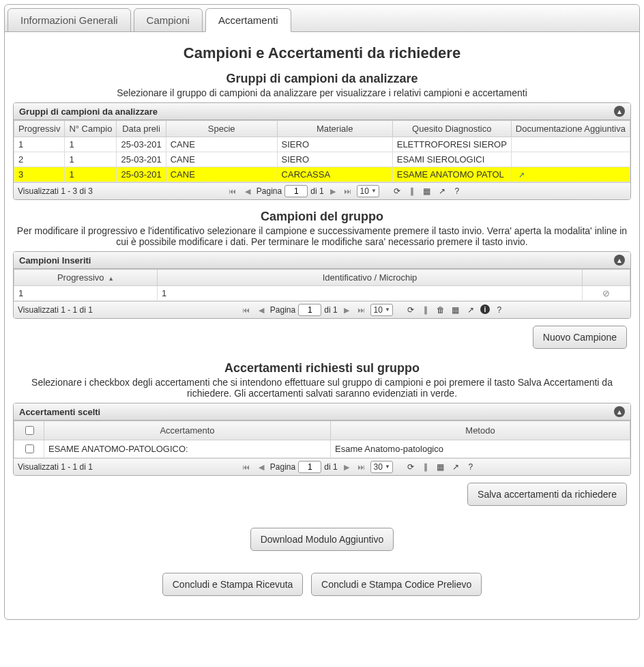 The image size is (644, 667). What do you see at coordinates (55, 191) in the screenshot?
I see `viewing-label: Visualizzati 1 - 3 di 3` at bounding box center [55, 191].